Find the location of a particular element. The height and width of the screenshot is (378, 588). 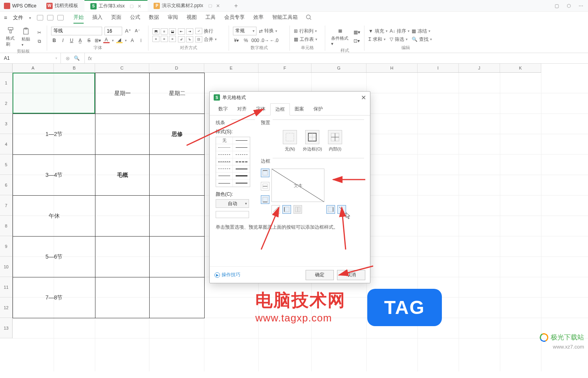

menu-tab-4: 数据 is located at coordinates (154, 18).